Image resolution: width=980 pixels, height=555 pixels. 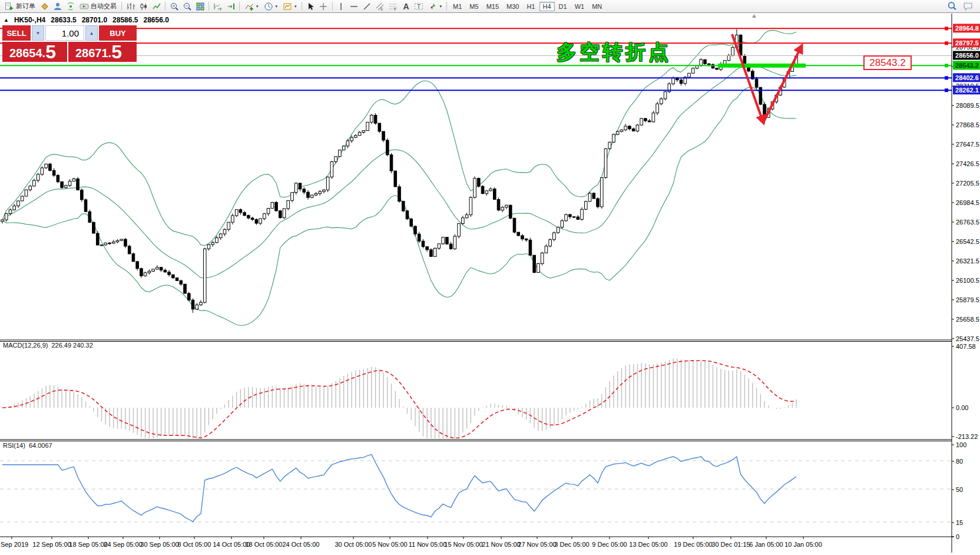 I want to click on text-label-tool-icon: T, so click(x=419, y=6).